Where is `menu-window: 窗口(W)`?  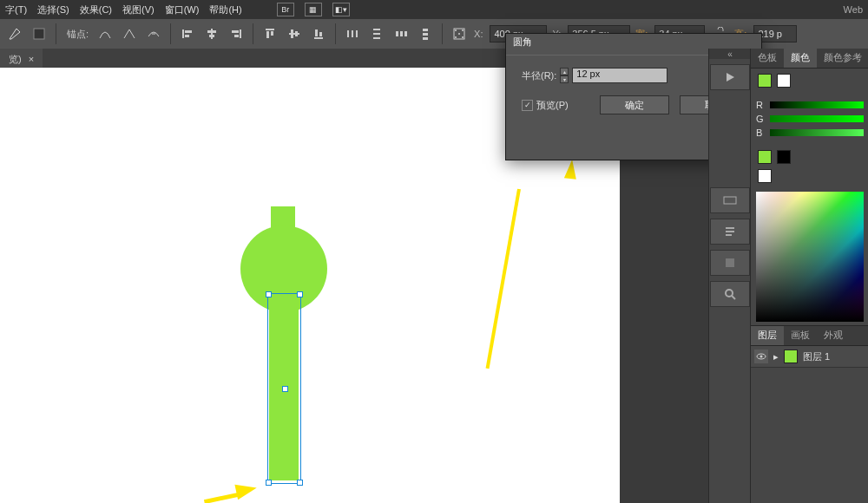 menu-window: 窗口(W) is located at coordinates (182, 10).